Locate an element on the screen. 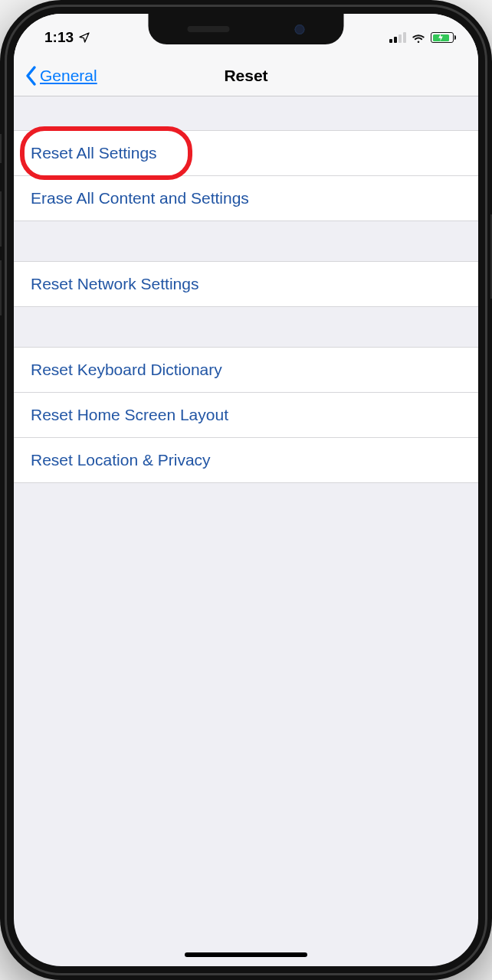  reset-network-settings: Reset Network Settings is located at coordinates (246, 284).